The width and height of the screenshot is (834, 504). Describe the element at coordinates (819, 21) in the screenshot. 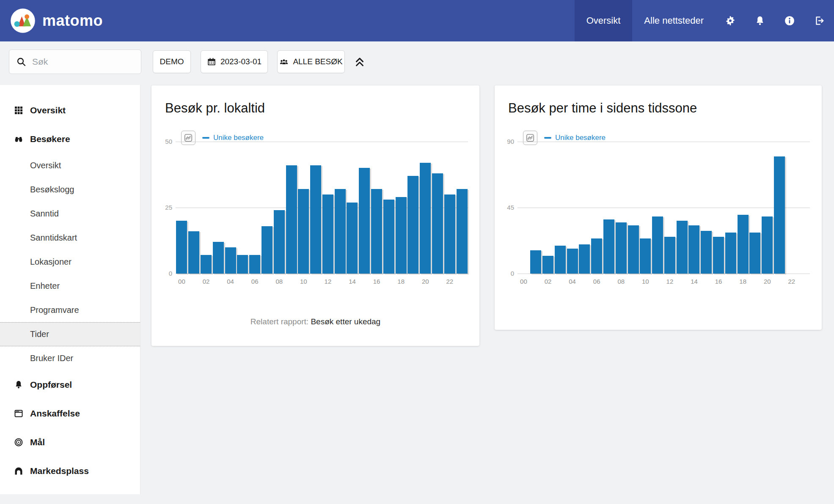

I see `signout-icon` at that location.